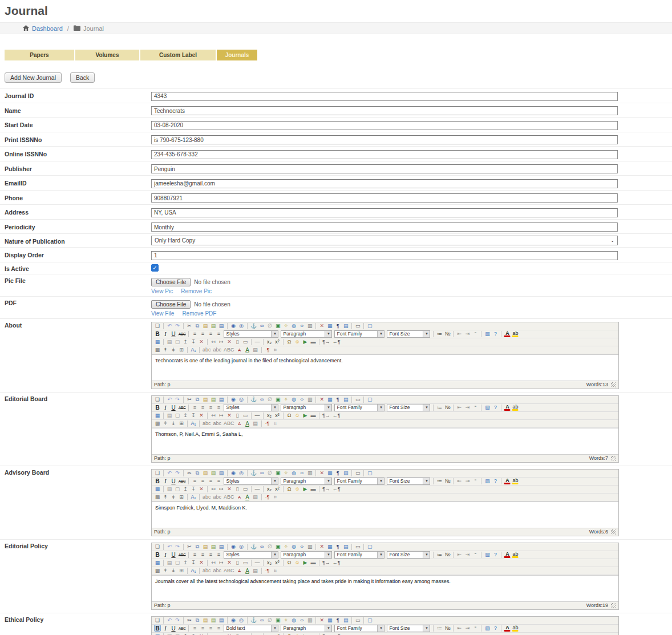 The height and width of the screenshot is (635, 672). I want to click on show-blocks-icon: ¶, so click(338, 473).